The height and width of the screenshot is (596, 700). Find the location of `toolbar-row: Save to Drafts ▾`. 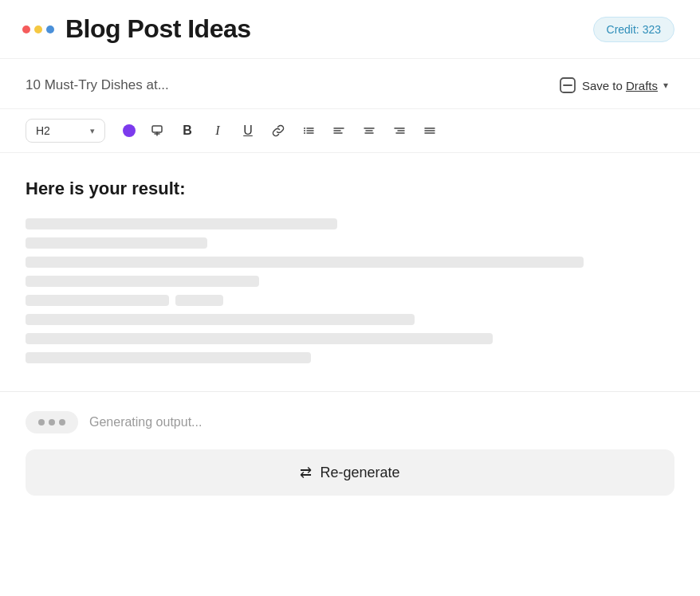

toolbar-row: Save to Drafts ▾ is located at coordinates (350, 84).